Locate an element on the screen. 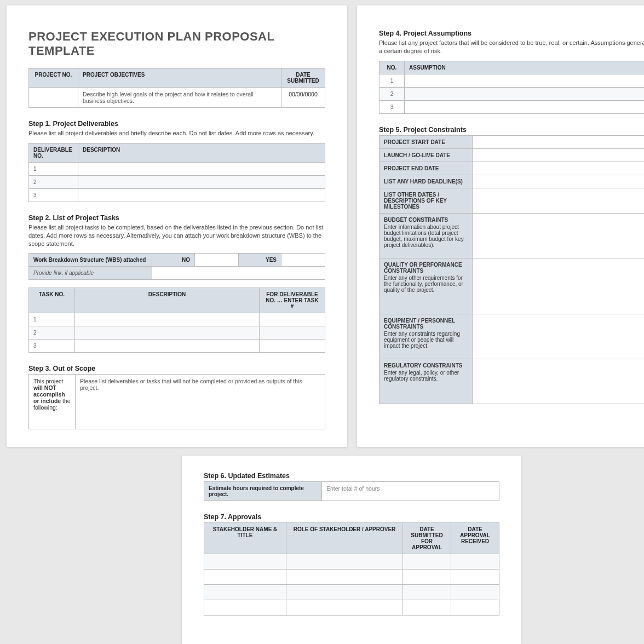  step4-desc: Please list any project factors that wil… is located at coordinates (511, 47).